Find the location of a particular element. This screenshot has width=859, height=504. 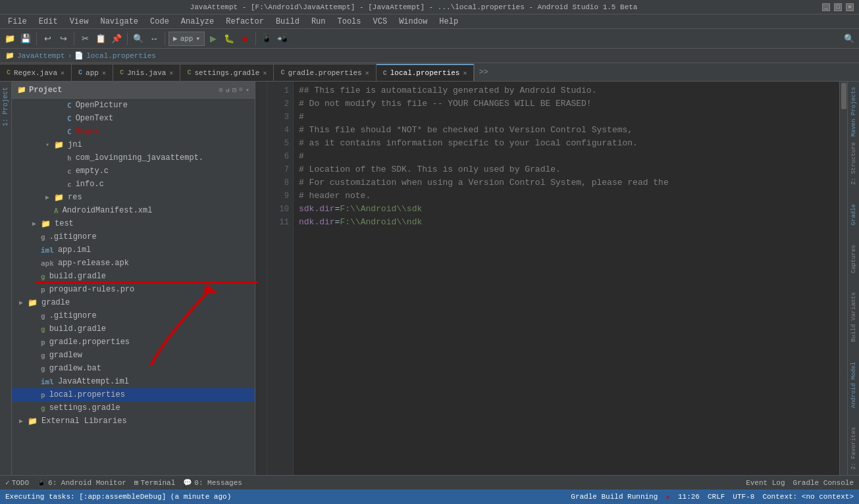

tab-local-properties: C local.properties ✕ is located at coordinates (425, 72).